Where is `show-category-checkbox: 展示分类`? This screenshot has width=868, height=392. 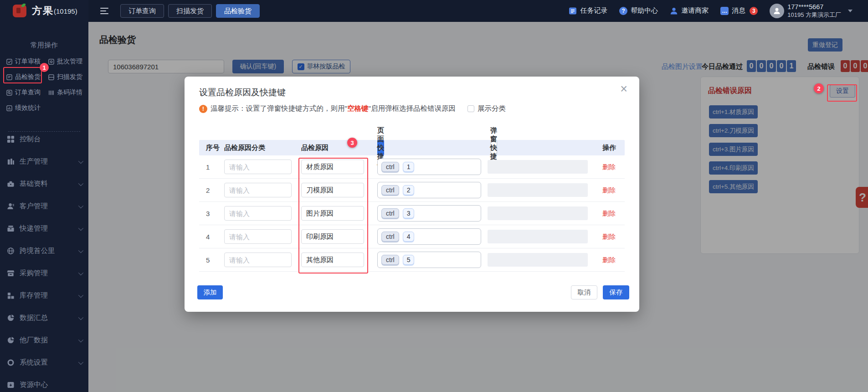
show-category-checkbox: 展示分类 is located at coordinates (487, 108).